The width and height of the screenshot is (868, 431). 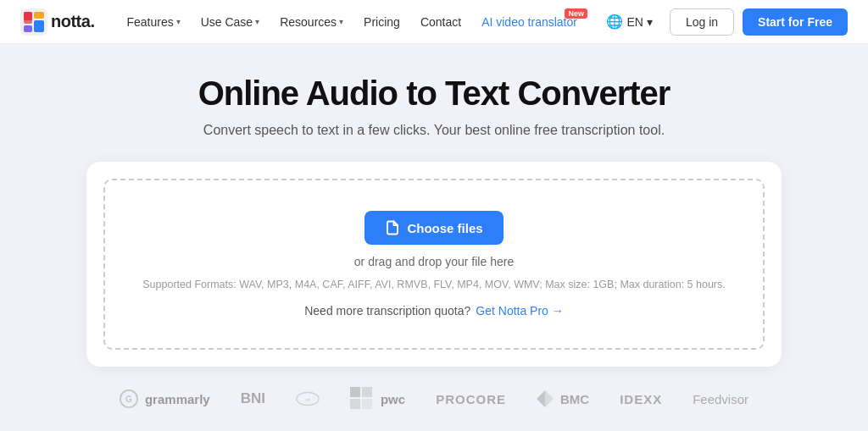 What do you see at coordinates (563, 399) in the screenshot?
I see `brand-bmc: BMC` at bounding box center [563, 399].